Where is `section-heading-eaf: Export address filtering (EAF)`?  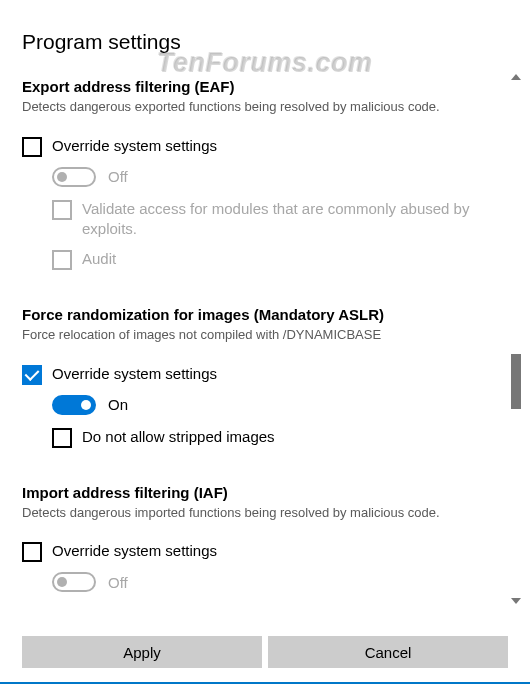
section-heading-eaf: Export address filtering (EAF) is located at coordinates (265, 86).